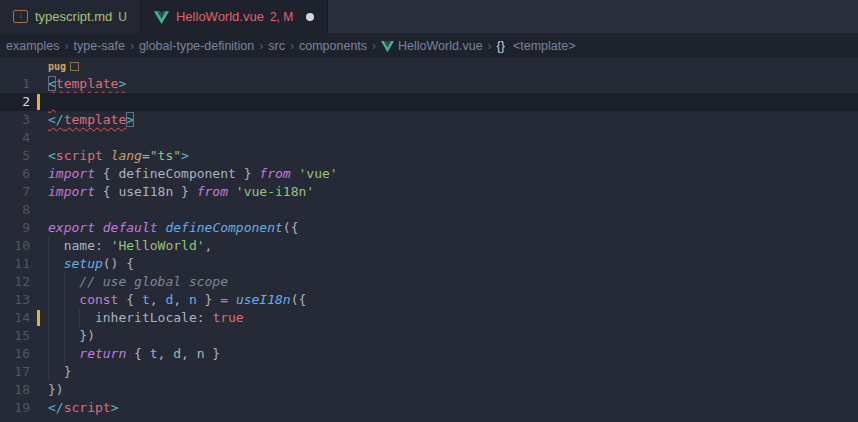  Describe the element at coordinates (432, 46) in the screenshot. I see `breadcrumb-item-HelloWorld.vue: HelloWorld.vue` at that location.